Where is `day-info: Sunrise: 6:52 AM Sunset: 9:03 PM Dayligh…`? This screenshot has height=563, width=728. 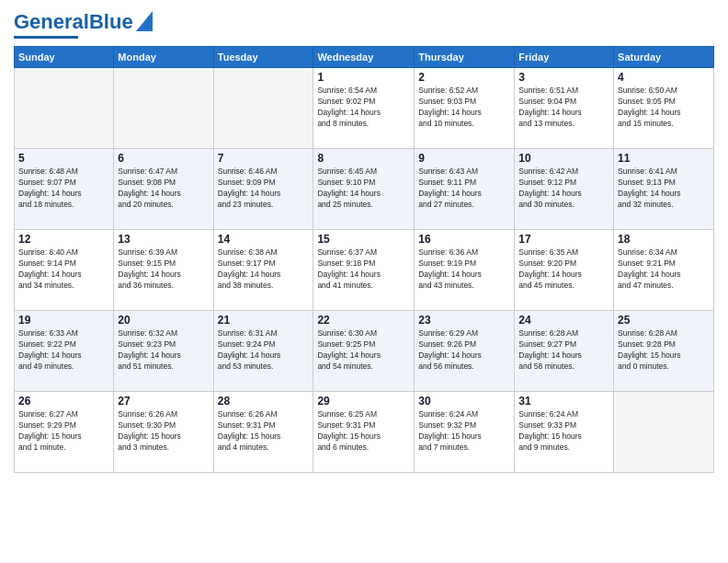
day-info: Sunrise: 6:52 AM Sunset: 9:03 PM Dayligh… is located at coordinates (464, 108).